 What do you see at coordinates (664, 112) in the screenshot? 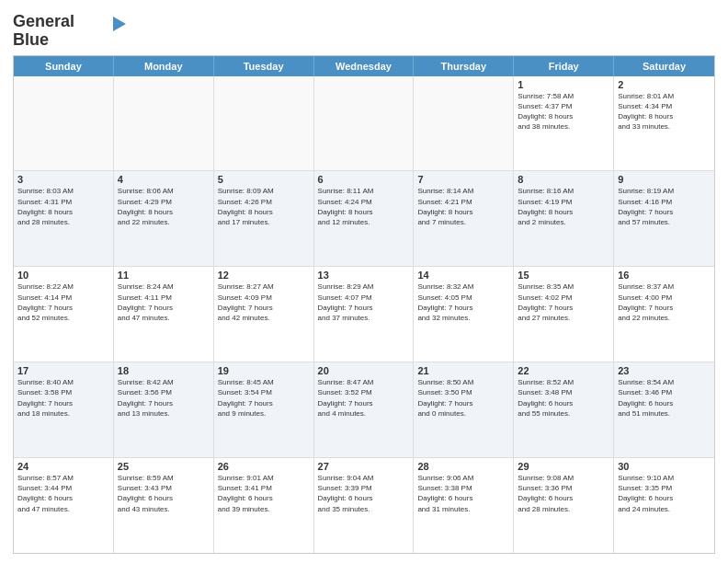
I see `cell-info: Sunrise: 8:01 AM Sunset: 4:34 PM Dayligh…` at bounding box center [664, 112].